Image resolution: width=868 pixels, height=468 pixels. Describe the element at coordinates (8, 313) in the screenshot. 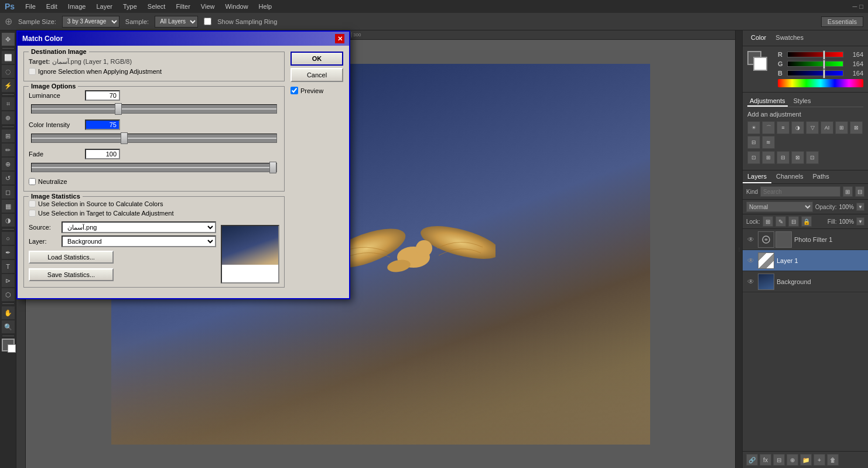

I see `hand-tool: ✋` at that location.